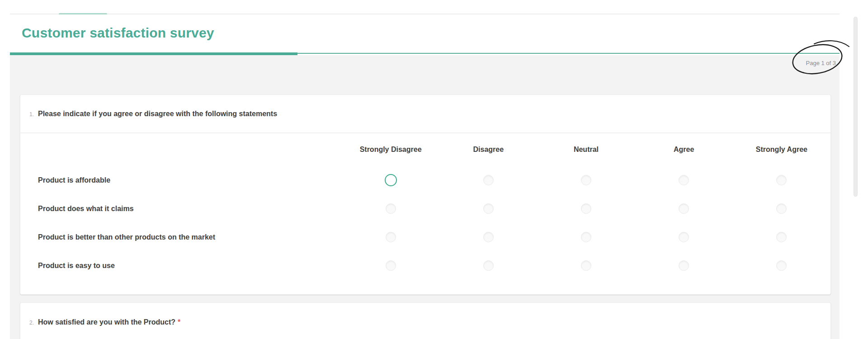  What do you see at coordinates (107, 322) in the screenshot?
I see `question-title: How satisfied are you with the Product?` at bounding box center [107, 322].